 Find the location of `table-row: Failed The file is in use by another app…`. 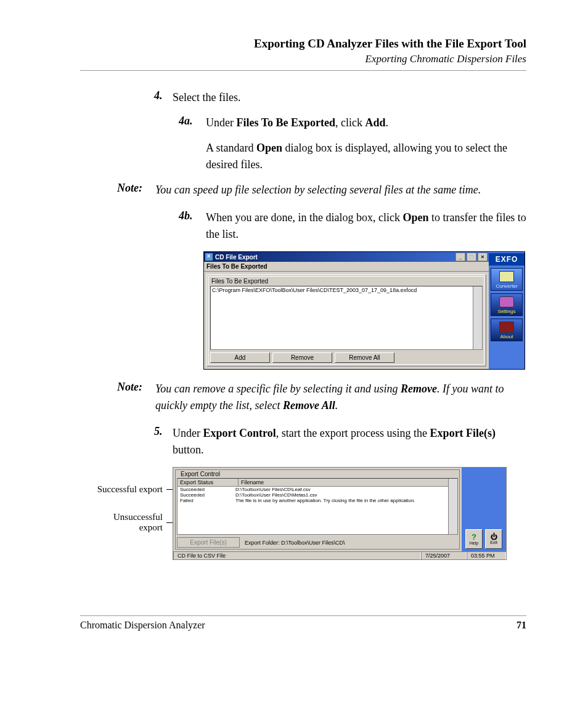

table-row: Failed The file is in use by another app… is located at coordinates (317, 500).